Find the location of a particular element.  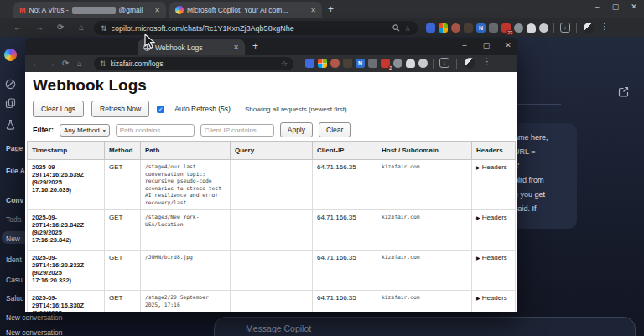

message-input is located at coordinates (370, 328).